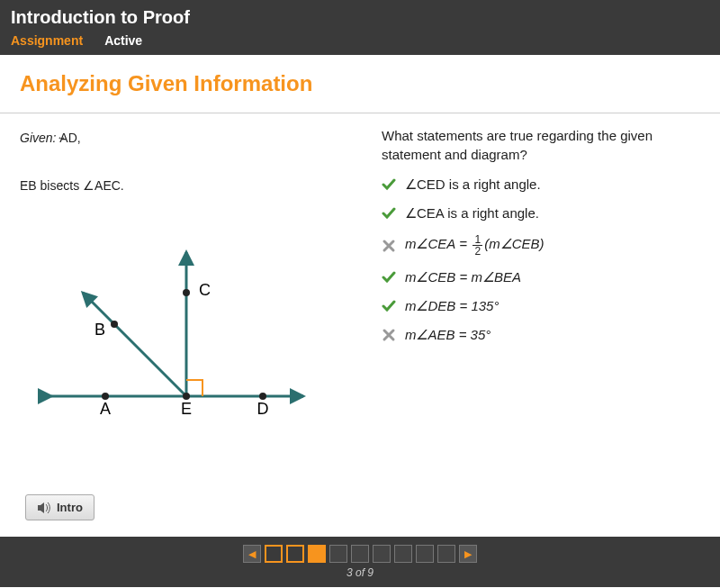  What do you see at coordinates (360, 573) in the screenshot?
I see `pager-text: 3 of 9` at bounding box center [360, 573].